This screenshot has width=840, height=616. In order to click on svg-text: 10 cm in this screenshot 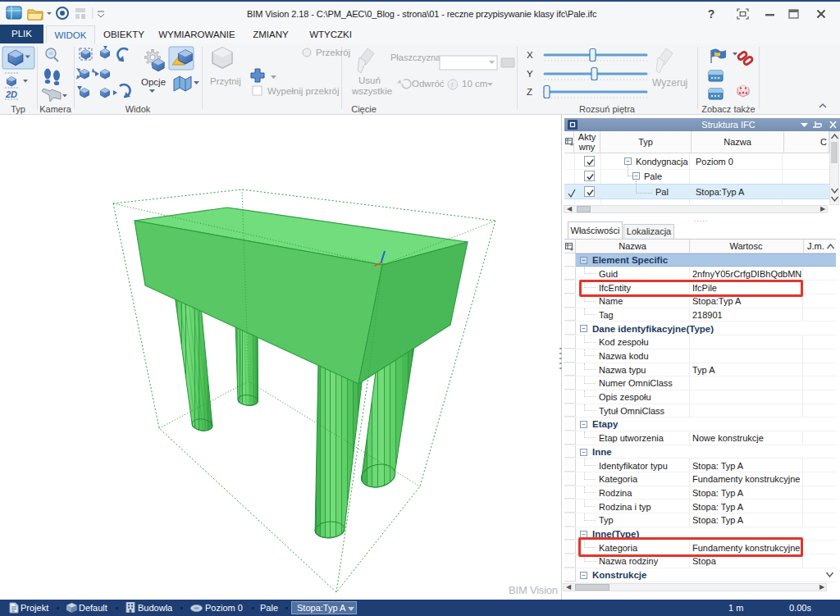, I will do `click(474, 84)`.